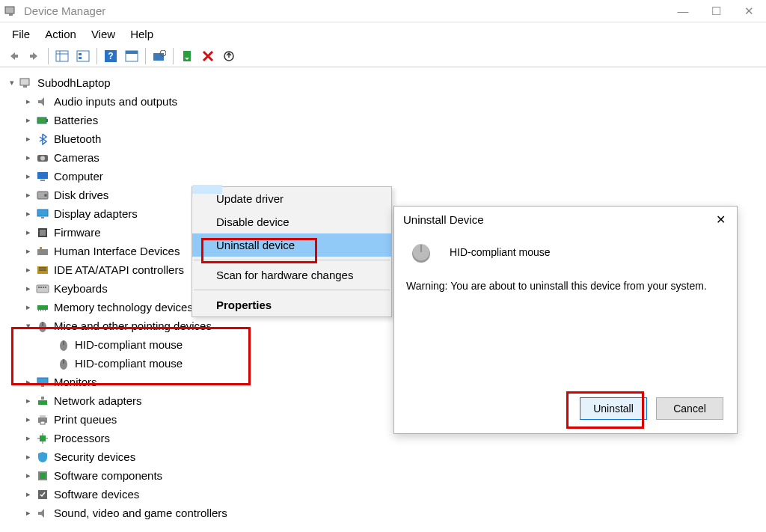 The image size is (766, 532). Describe the element at coordinates (383, 177) in the screenshot. I see `tree-category: ▸Computer` at that location.